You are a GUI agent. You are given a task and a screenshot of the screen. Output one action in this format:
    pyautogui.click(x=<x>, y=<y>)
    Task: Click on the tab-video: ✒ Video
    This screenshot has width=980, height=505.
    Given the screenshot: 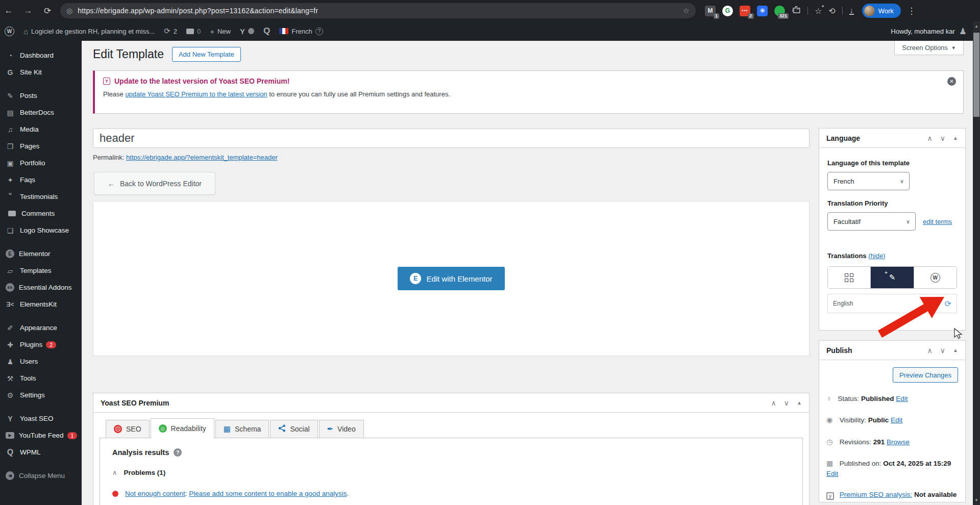 What is the action you would take?
    pyautogui.click(x=341, y=429)
    